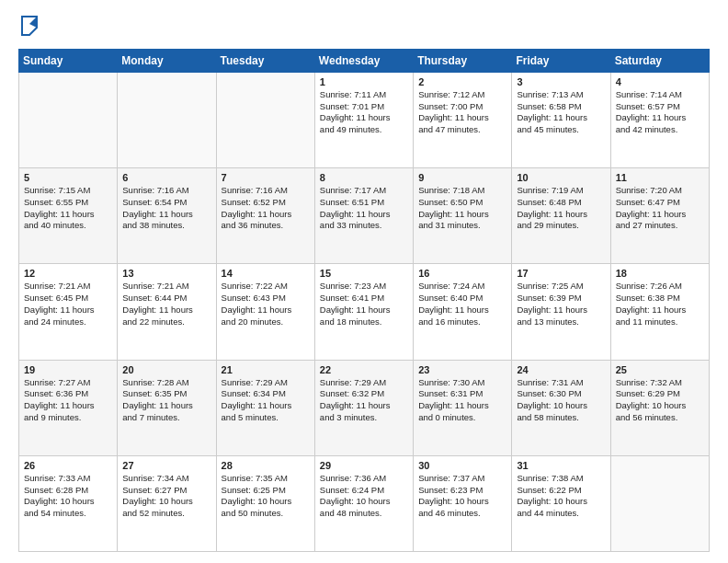  Describe the element at coordinates (463, 408) in the screenshot. I see `calendar-cell: 23Sunrise: 7:30 AM Sunset: 6:31 PM Dayli…` at that location.